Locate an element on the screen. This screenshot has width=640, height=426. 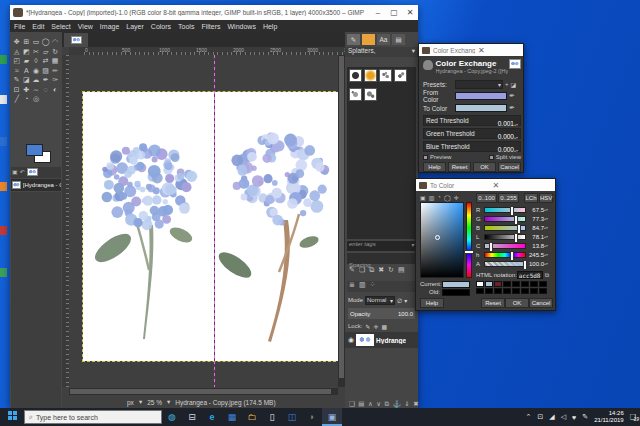
menu-item-help: Help is located at coordinates (270, 26).